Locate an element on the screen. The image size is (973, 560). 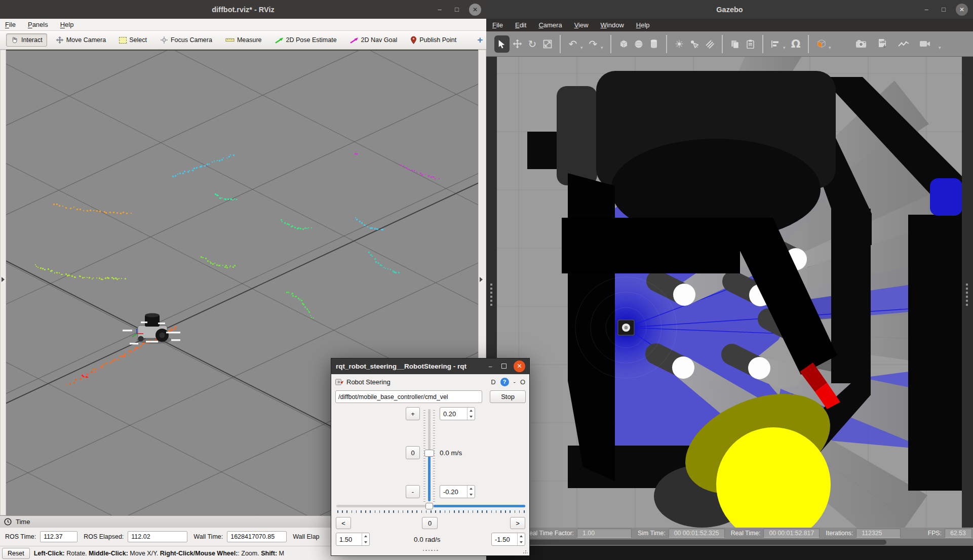
measure-tool-button: Measure is located at coordinates (244, 40).